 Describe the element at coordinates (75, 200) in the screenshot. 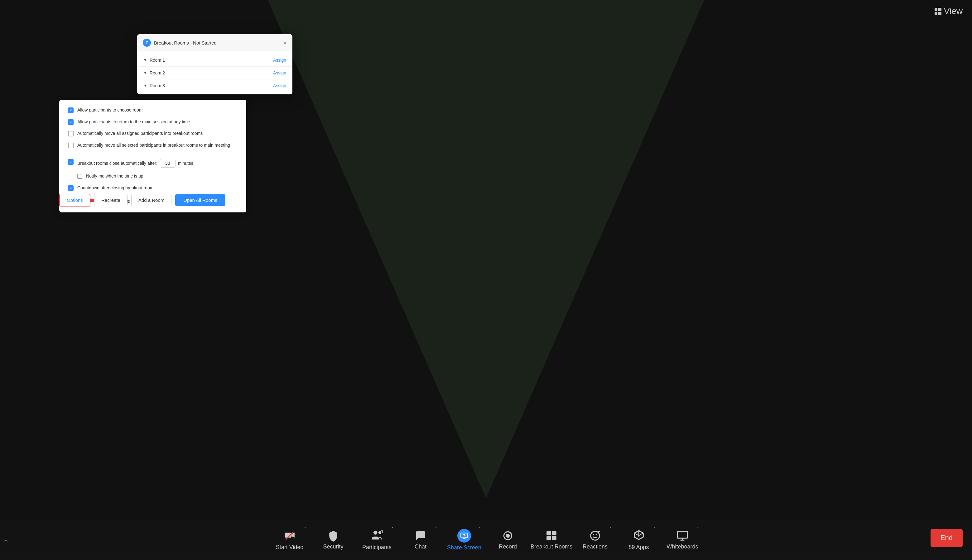

I see `options-button: Options` at that location.